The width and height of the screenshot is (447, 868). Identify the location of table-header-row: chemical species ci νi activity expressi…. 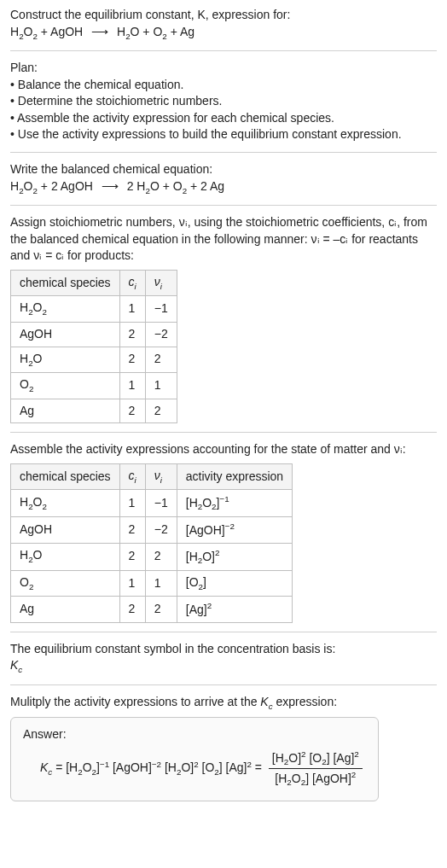
(152, 476).